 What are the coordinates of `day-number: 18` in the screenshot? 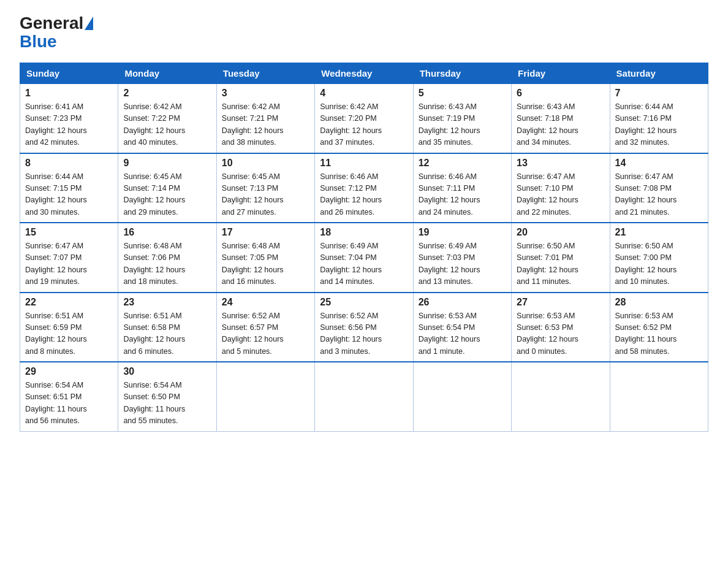 It's located at (364, 232).